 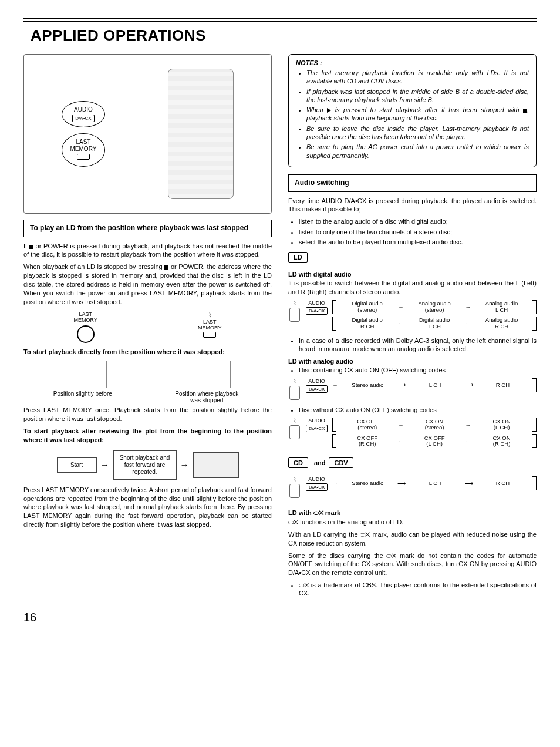 I want to click on list-item: listen to the analog audio of a disc wit…, so click(x=418, y=221).